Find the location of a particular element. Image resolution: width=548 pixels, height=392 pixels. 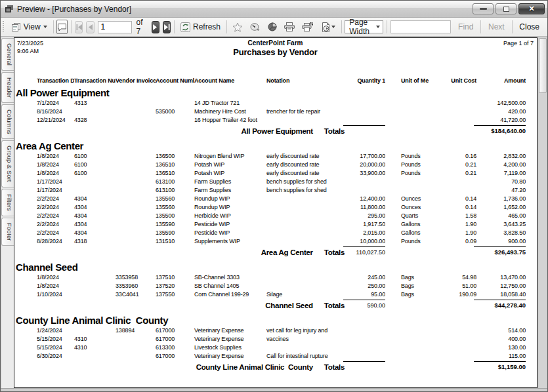

gauge-button is located at coordinates (255, 28).